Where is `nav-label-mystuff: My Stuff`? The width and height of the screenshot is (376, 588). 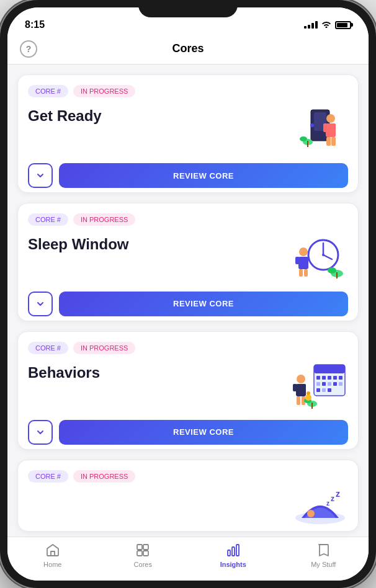
nav-label-mystuff: My Stuff is located at coordinates (323, 564).